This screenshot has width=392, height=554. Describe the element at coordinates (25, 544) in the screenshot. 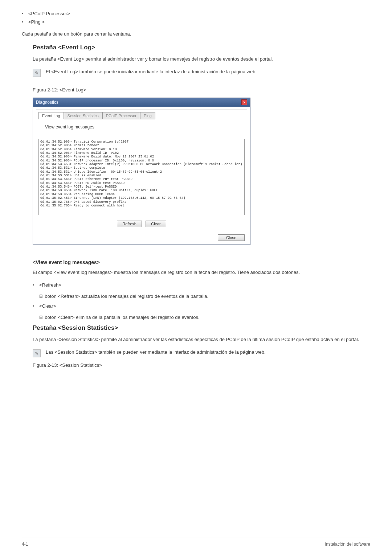

I see `page-number: 4-1` at that location.